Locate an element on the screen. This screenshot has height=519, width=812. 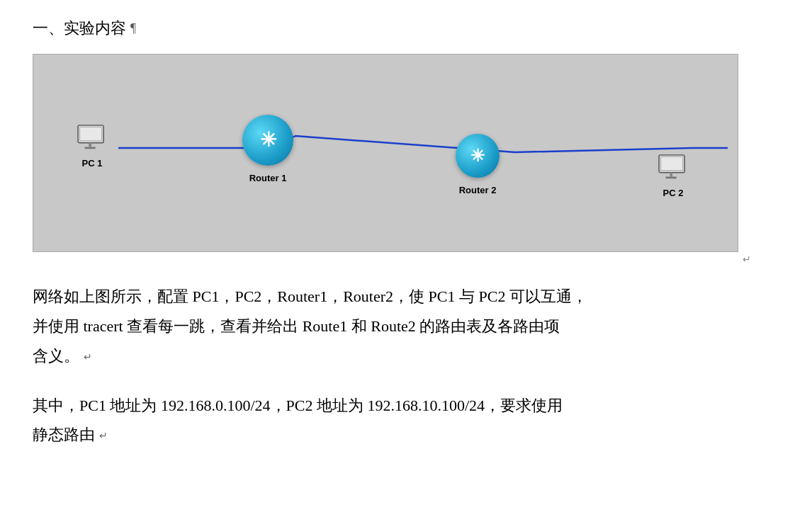
p1-text: 网络如上图所示，配置 PC1，PC2，Router1，Router2，使 PC1… is located at coordinates (310, 296).